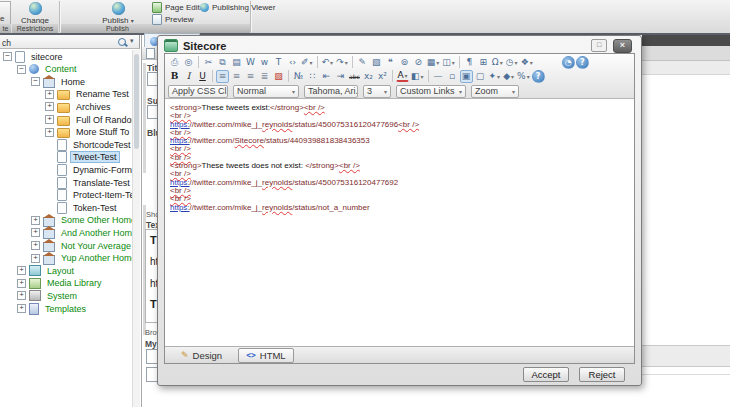 The height and width of the screenshot is (407, 730). Describe the element at coordinates (278, 76) in the screenshot. I see `align-none-icon: ▨` at that location.